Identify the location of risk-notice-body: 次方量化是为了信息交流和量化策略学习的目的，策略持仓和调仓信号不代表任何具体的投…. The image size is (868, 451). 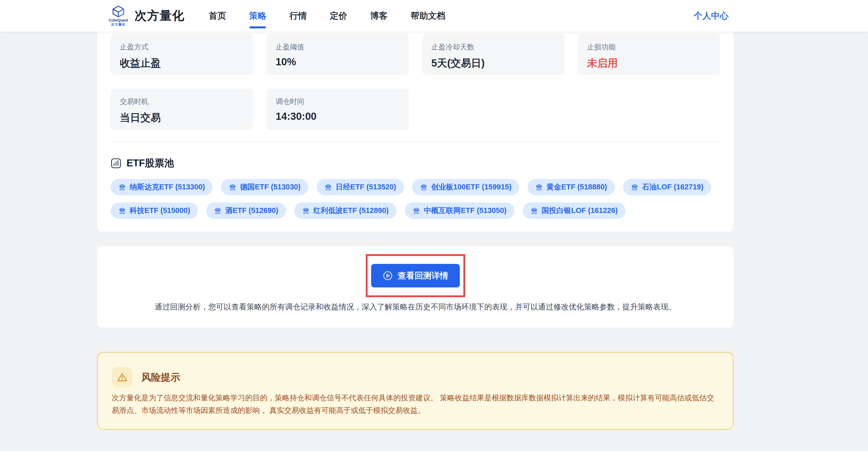
(414, 404).